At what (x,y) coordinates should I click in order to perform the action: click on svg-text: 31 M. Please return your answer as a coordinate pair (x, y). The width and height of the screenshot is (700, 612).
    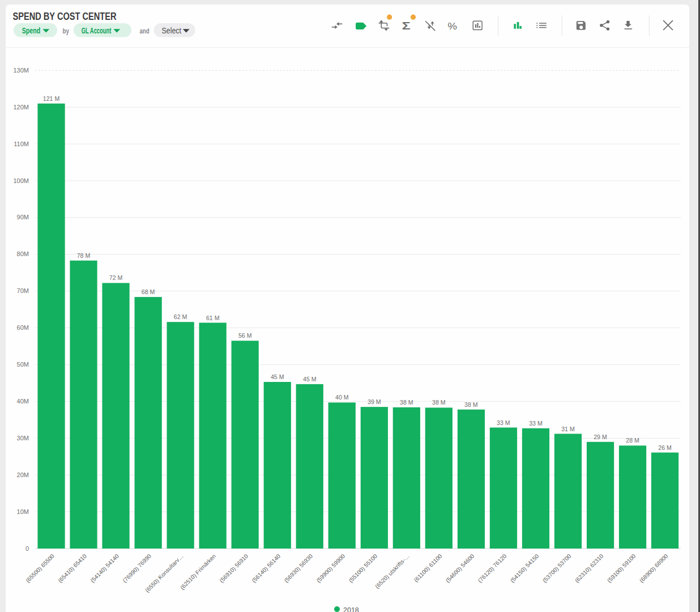
    Looking at the image, I should click on (568, 429).